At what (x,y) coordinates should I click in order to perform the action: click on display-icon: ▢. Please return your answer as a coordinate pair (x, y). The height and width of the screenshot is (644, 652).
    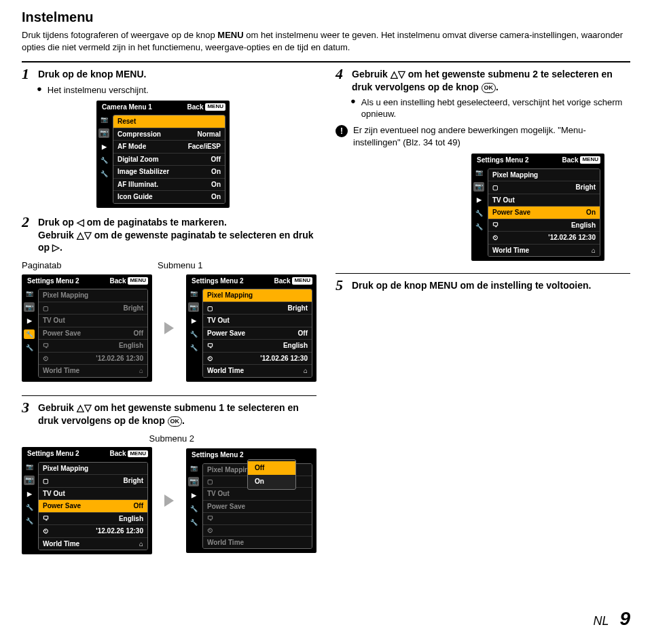
    Looking at the image, I should click on (46, 308).